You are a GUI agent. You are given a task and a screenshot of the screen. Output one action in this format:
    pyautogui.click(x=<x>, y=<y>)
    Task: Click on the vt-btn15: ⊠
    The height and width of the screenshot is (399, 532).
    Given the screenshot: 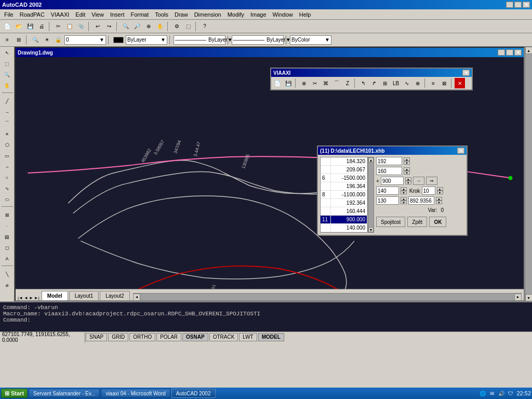 What is the action you would take?
    pyautogui.click(x=444, y=83)
    